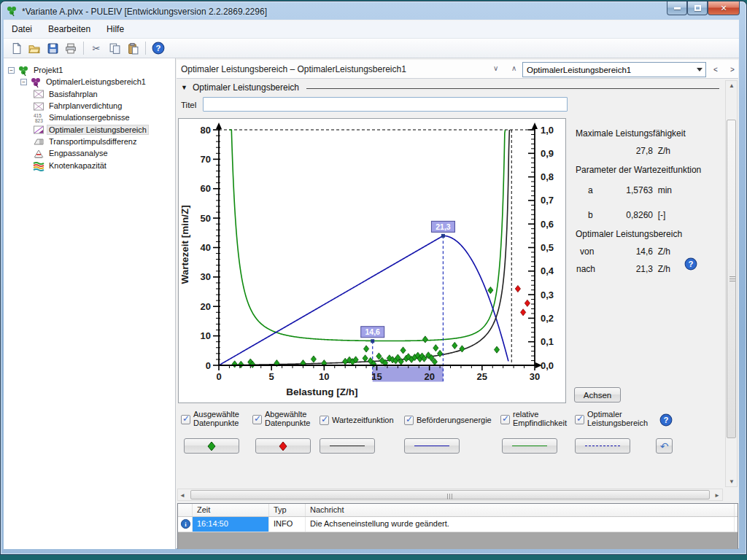 The image size is (747, 560). Describe the element at coordinates (231, 510) in the screenshot. I see `log-col-zeit: Zeit` at that location.